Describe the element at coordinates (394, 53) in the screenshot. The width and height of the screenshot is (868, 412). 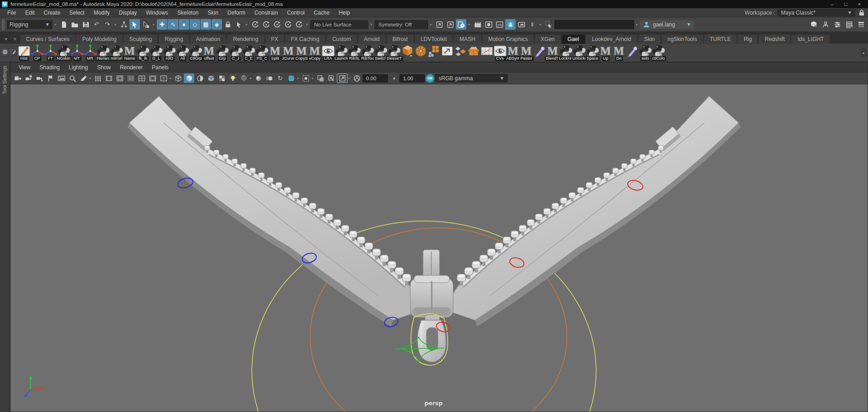
I see `shelf-item-sleevet: SleeveT` at that location.